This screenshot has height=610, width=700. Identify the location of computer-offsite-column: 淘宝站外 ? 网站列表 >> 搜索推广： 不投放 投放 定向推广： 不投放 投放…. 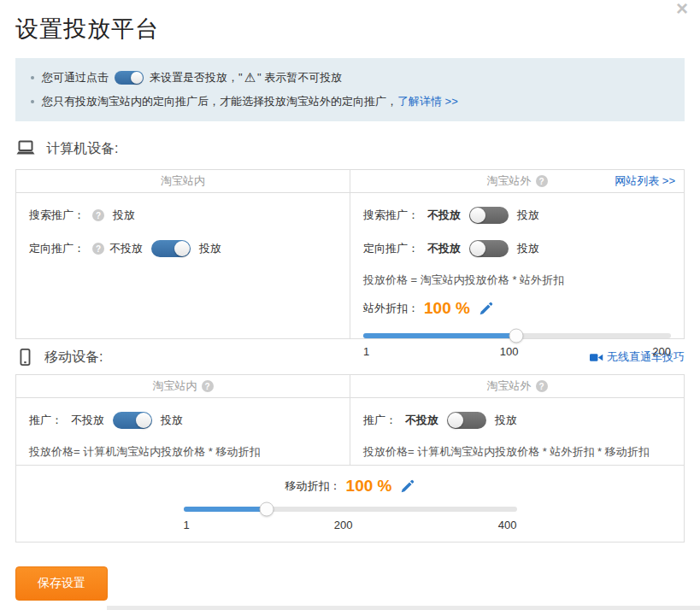
(517, 255).